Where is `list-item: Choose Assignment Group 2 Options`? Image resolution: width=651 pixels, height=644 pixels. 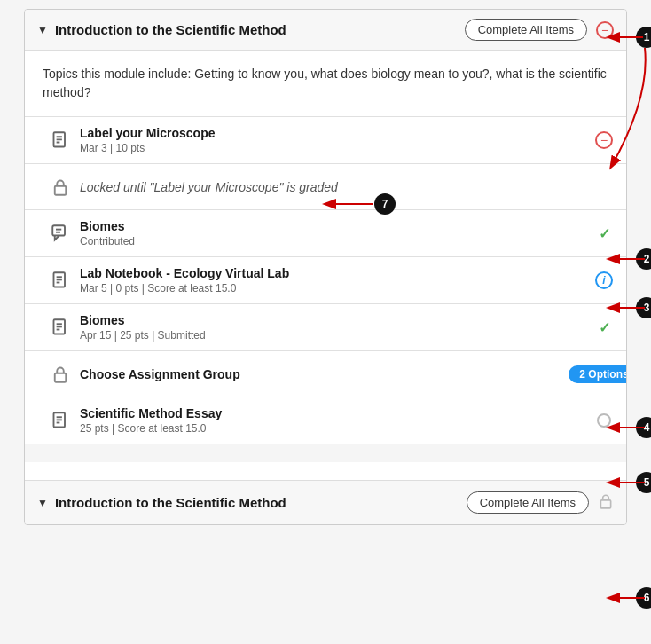 list-item: Choose Assignment Group 2 Options is located at coordinates (326, 374).